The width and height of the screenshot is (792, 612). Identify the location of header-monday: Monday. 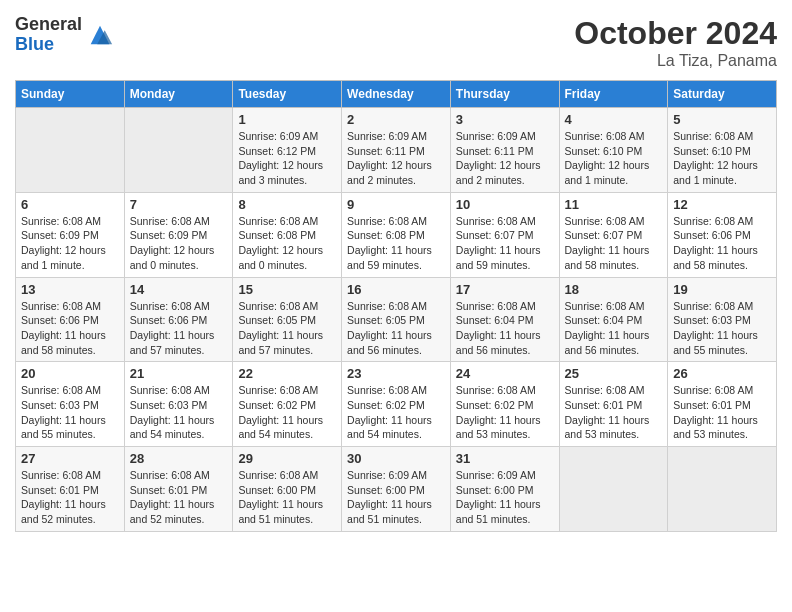
(178, 94).